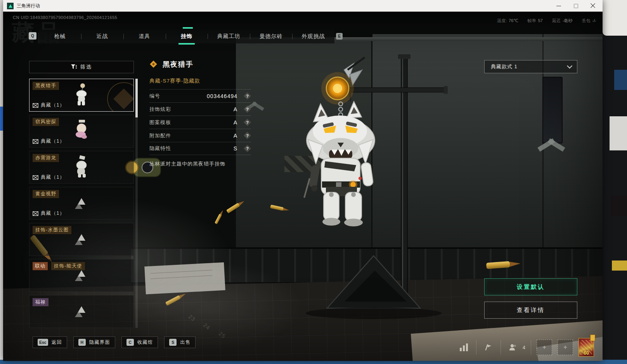 Image resolution: width=627 pixels, height=364 pixels. Describe the element at coordinates (40, 266) in the screenshot. I see `collab-badge: 联动` at that location.